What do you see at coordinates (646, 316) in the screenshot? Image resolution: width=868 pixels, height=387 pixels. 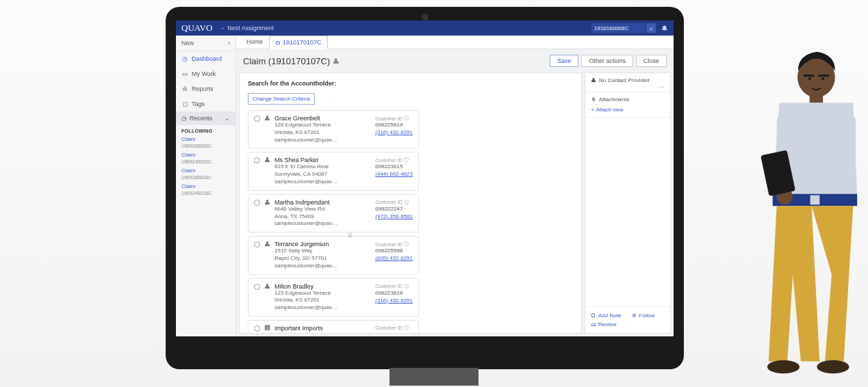 I see `follow-label: Follow` at bounding box center [646, 316].